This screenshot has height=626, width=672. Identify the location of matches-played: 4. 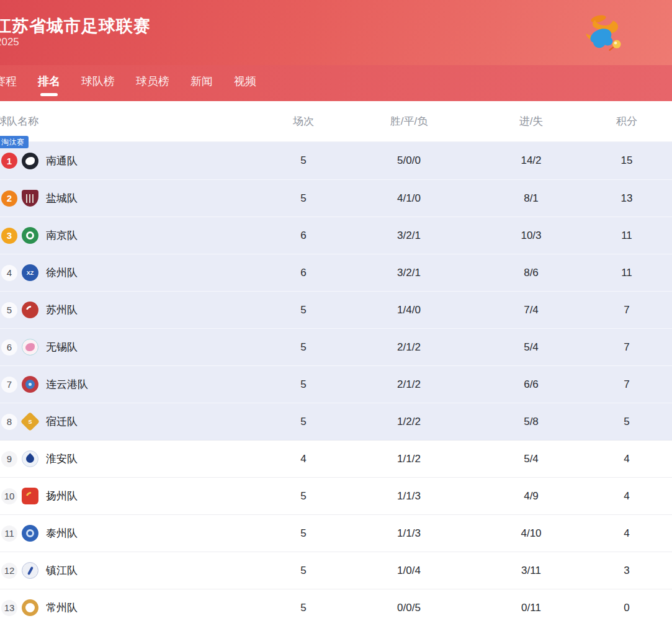
(303, 459).